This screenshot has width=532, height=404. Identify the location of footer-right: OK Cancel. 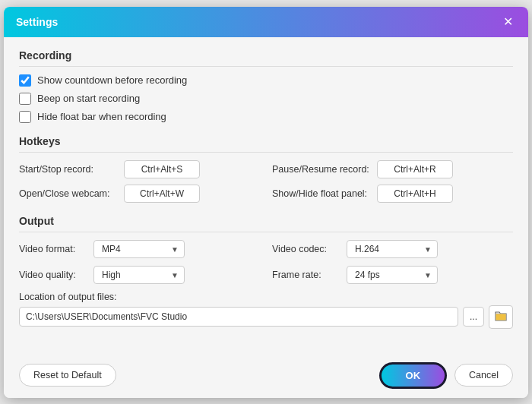
(446, 375).